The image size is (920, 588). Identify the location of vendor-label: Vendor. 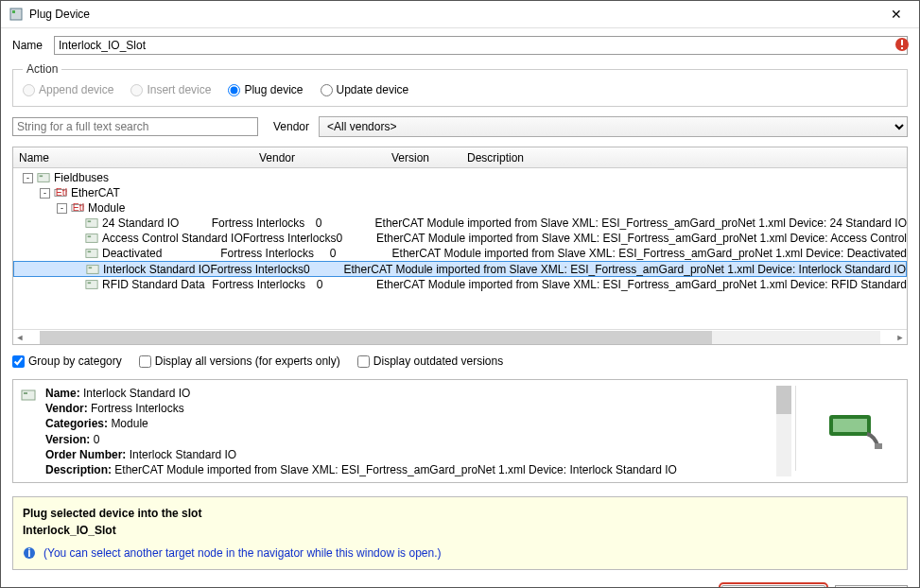
(291, 127).